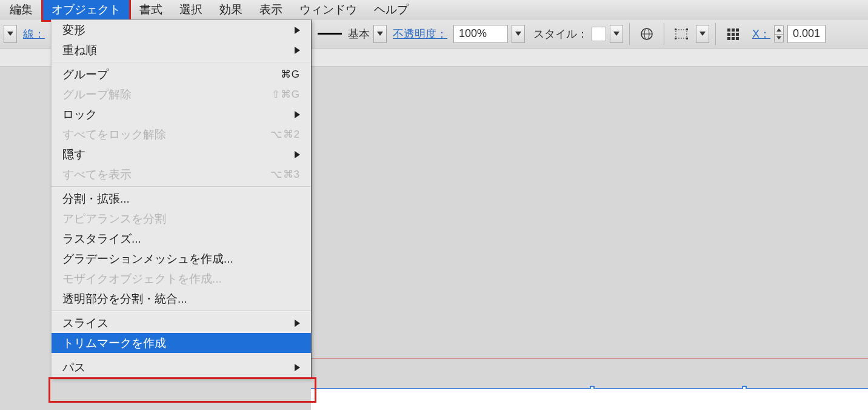  Describe the element at coordinates (181, 30) in the screenshot. I see `menu-item: 変形` at that location.